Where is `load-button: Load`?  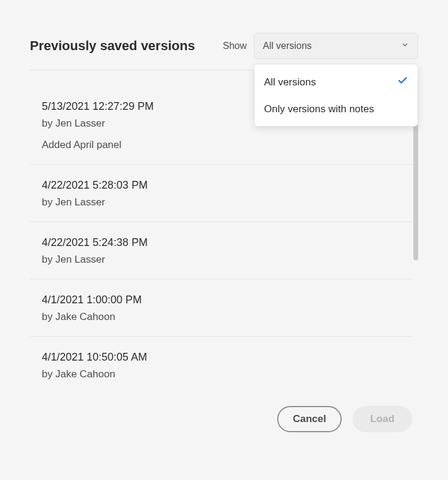 load-button: Load is located at coordinates (382, 419).